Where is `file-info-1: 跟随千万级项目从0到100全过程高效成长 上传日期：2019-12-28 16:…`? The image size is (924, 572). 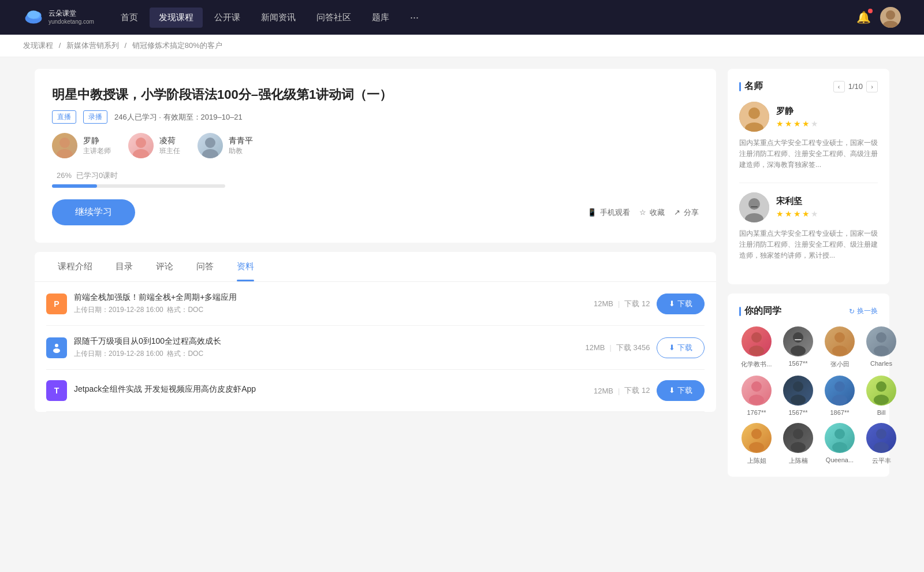
file-info-1: 跟随千万级项目从0到100全过程高效成长 上传日期：2019-12-28 16:… is located at coordinates (326, 348).